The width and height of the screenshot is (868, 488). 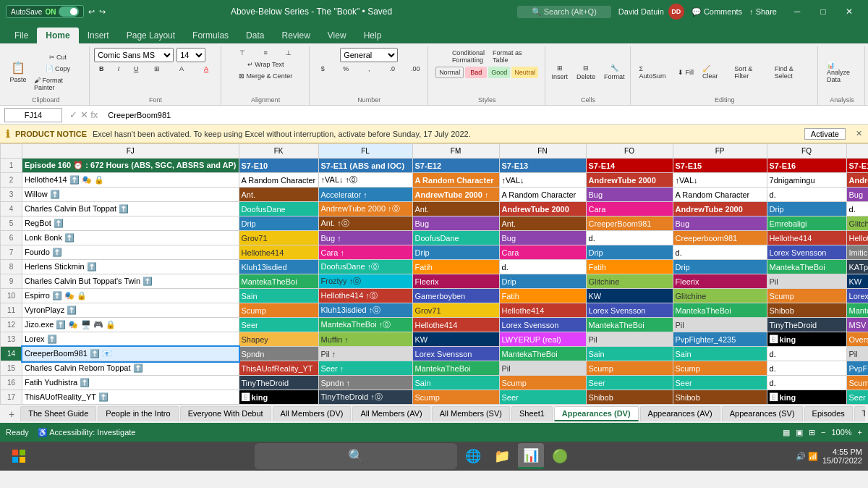 I want to click on taskbar-chrome: 🟢, so click(x=560, y=456).